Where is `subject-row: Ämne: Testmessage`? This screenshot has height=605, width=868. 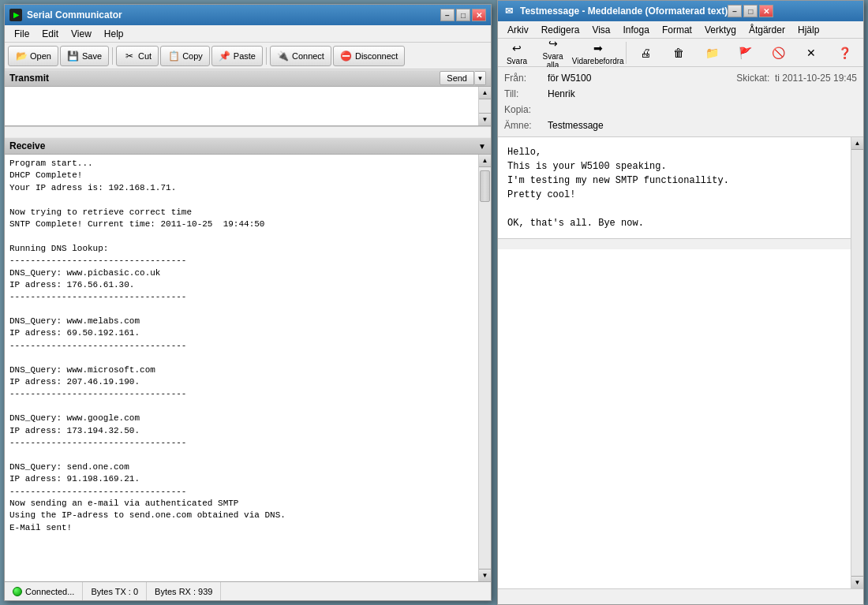 subject-row: Ämne: Testmessage is located at coordinates (680, 125).